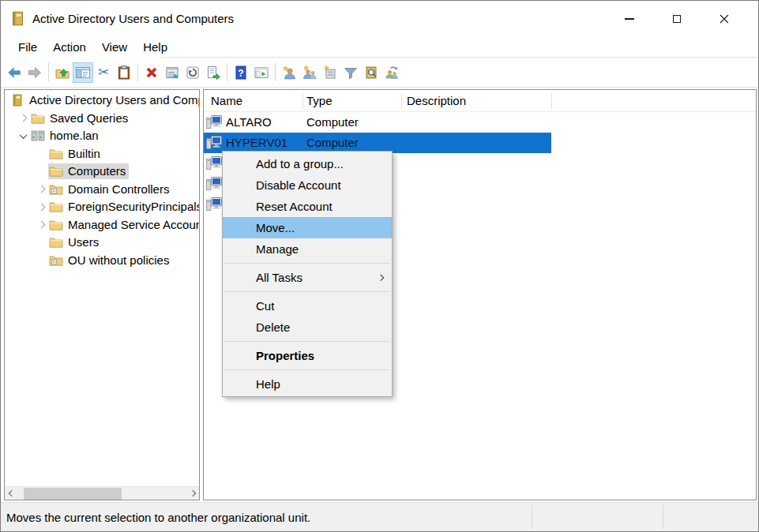 This screenshot has height=532, width=759. What do you see at coordinates (307, 227) in the screenshot?
I see `context-menu-item-move: Move...` at bounding box center [307, 227].